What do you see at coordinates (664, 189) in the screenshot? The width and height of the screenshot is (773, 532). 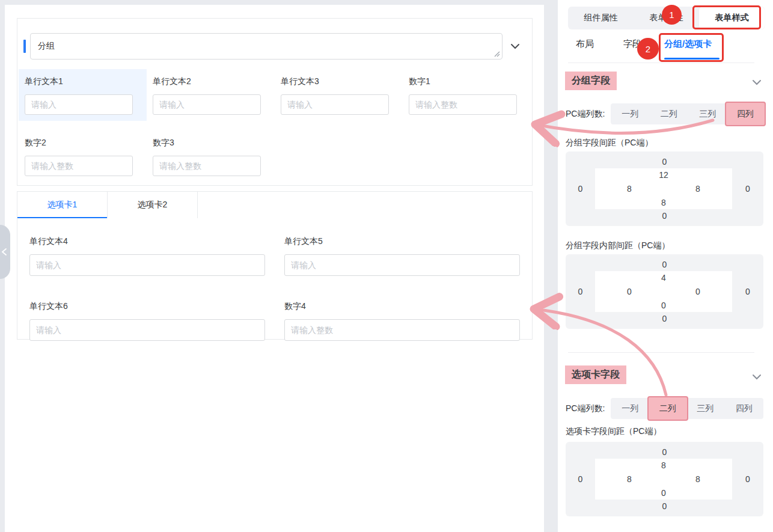 I see `inner-spacing-area: 12 8 8 8` at bounding box center [664, 189].